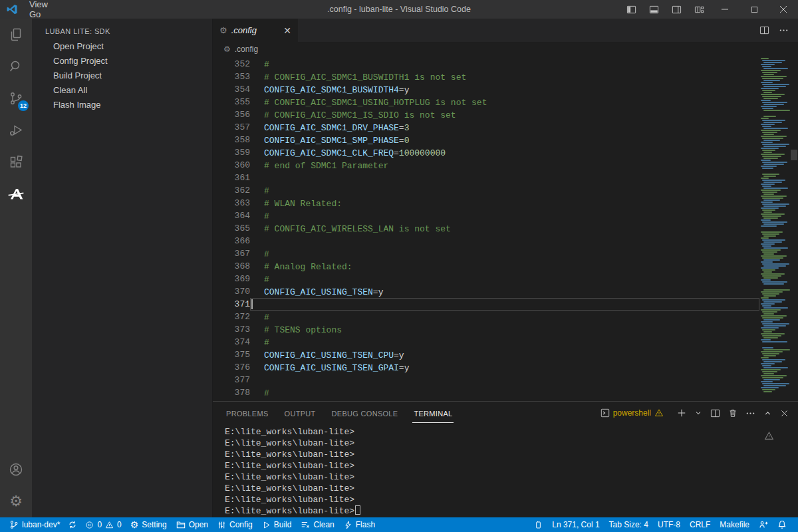 The height and width of the screenshot is (532, 798). Describe the element at coordinates (700, 525) in the screenshot. I see `eol-status: CRLF` at that location.